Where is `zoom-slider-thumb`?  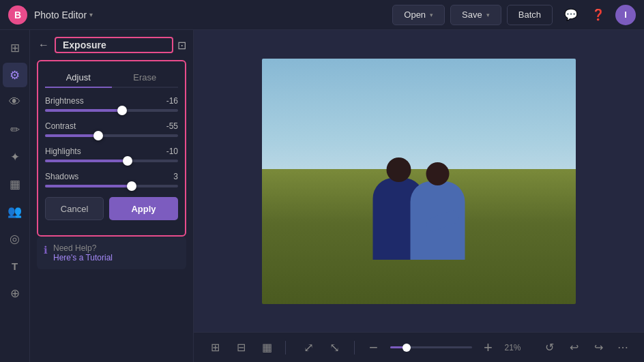 zoom-slider-thumb is located at coordinates (407, 348).